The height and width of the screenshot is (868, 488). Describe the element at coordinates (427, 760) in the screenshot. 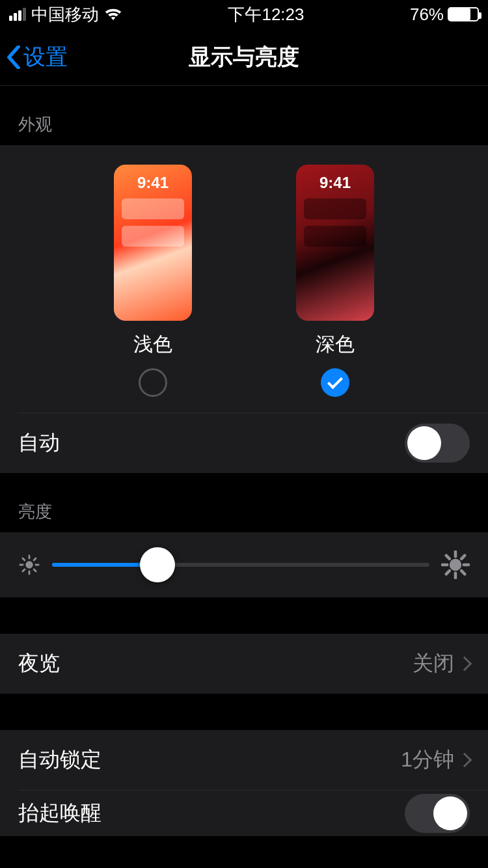

I see `auto-lock-value-text: 1分钟` at that location.